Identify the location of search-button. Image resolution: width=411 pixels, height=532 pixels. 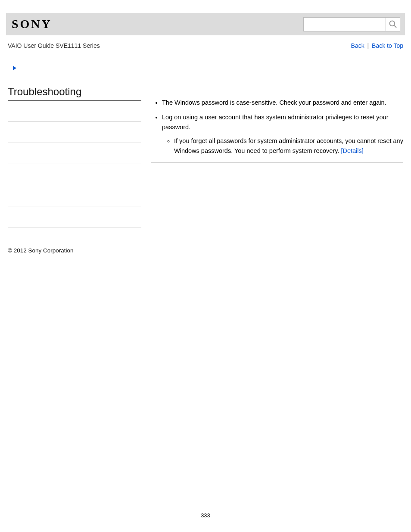
(393, 24).